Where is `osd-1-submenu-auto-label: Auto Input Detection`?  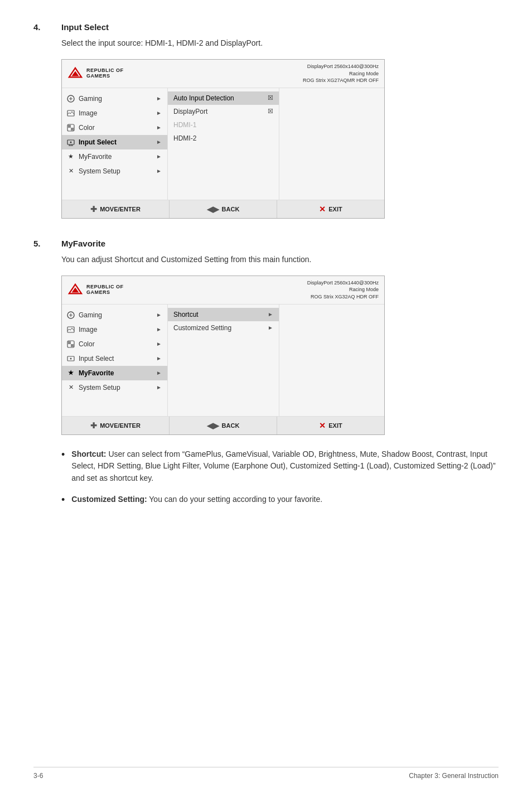 osd-1-submenu-auto-label: Auto Input Detection is located at coordinates (204, 98).